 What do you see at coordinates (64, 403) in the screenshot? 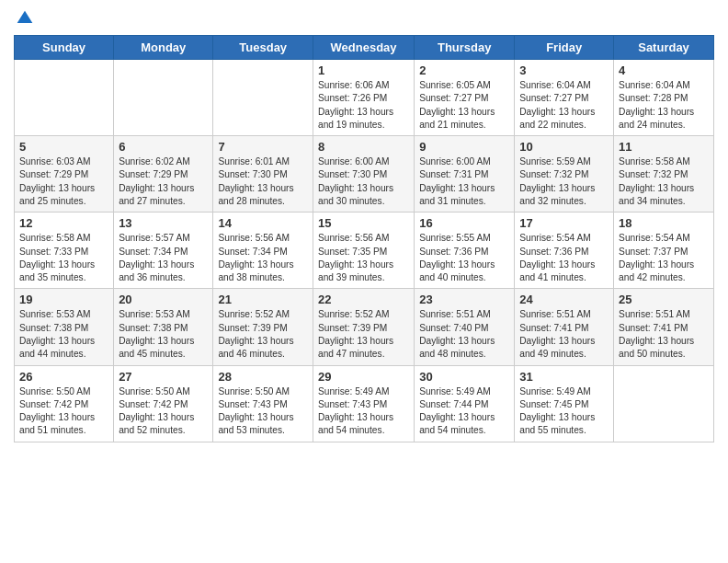
I see `calendar-cell: 26Sunrise: 5:50 AMSunset: 7:42 PMDayligh…` at bounding box center [64, 403].